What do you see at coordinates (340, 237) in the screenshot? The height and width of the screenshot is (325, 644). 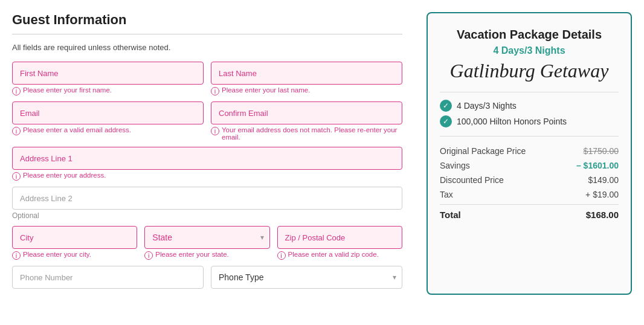 I see `zip-input` at bounding box center [340, 237].